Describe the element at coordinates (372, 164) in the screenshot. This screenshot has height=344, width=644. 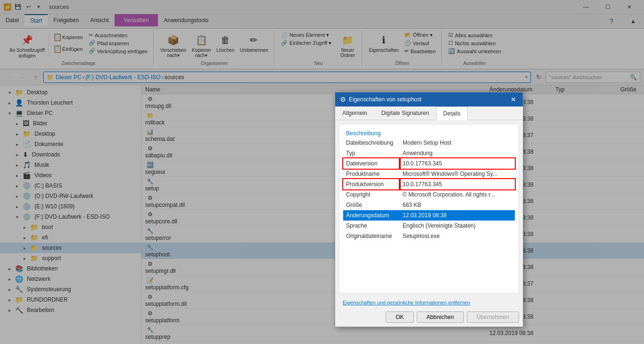
I see `prop-name: Dateiversion` at that location.